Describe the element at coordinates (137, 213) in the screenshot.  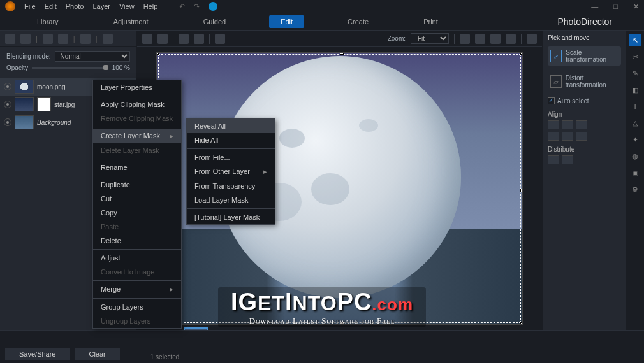
I see `ctx-item-copy: Copy` at that location.